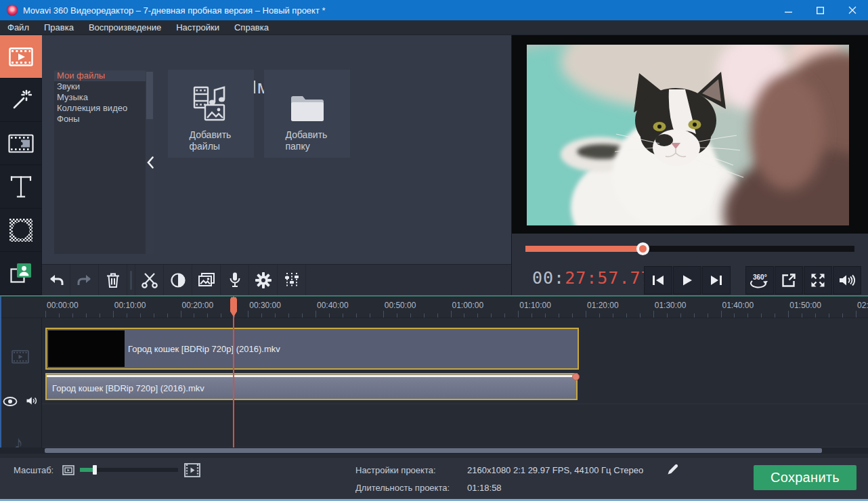 The width and height of the screenshot is (868, 501). What do you see at coordinates (312, 349) in the screenshot?
I see `video-clip: Город кошек [BDRip 720p] (2016).mkv` at bounding box center [312, 349].